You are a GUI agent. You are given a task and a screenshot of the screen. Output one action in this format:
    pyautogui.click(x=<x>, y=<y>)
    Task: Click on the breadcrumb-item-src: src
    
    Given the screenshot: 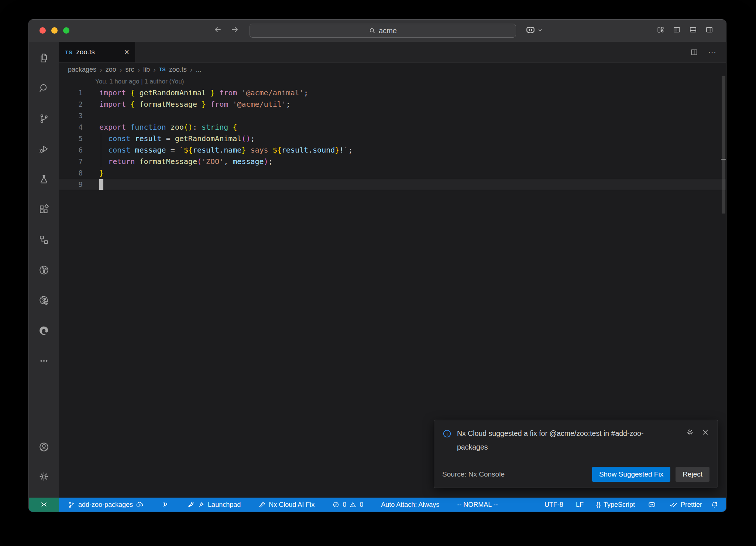 What is the action you would take?
    pyautogui.click(x=130, y=69)
    